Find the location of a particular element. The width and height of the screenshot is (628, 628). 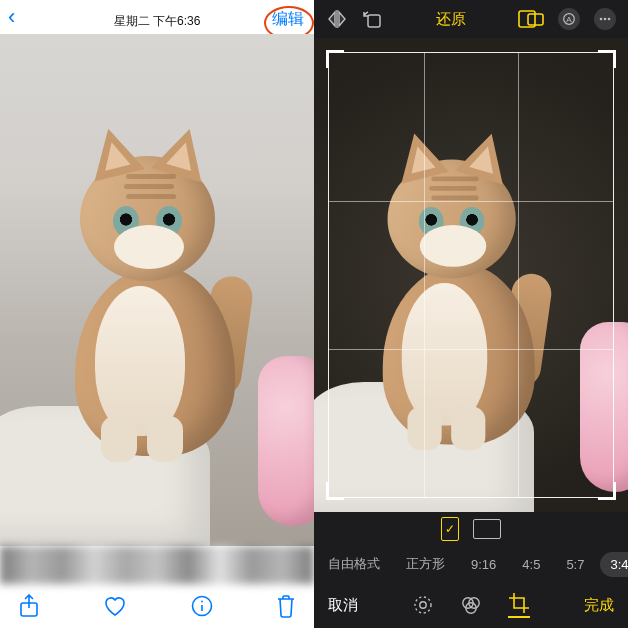

ratio-5-7: 5:7 is located at coordinates (575, 564).